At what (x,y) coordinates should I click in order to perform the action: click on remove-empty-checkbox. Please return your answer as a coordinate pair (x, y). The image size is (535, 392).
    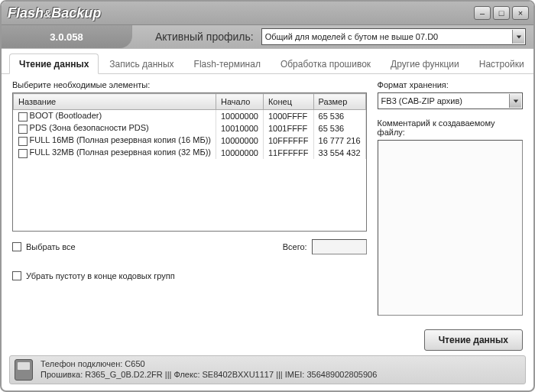
    Looking at the image, I should click on (17, 276).